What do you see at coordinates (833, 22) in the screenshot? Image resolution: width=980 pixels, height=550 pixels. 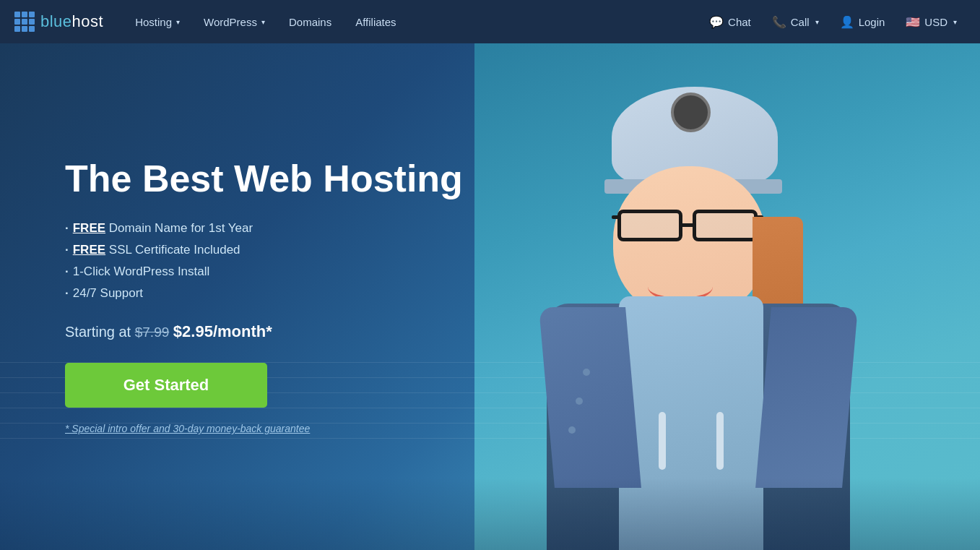 I see `nav-right: 💬 Chat 📞 Call ▾ 👤 Login 🇺🇸 USD ▾` at bounding box center [833, 22].